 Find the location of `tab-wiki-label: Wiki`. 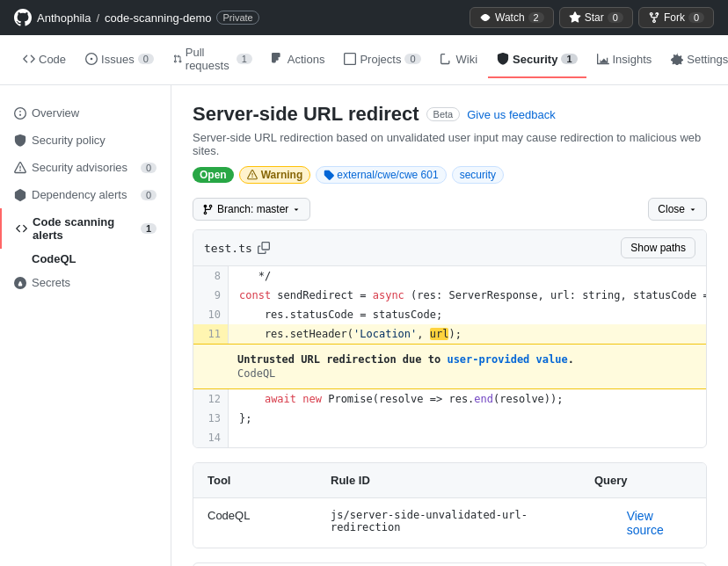

tab-wiki-label: Wiki is located at coordinates (468, 60).